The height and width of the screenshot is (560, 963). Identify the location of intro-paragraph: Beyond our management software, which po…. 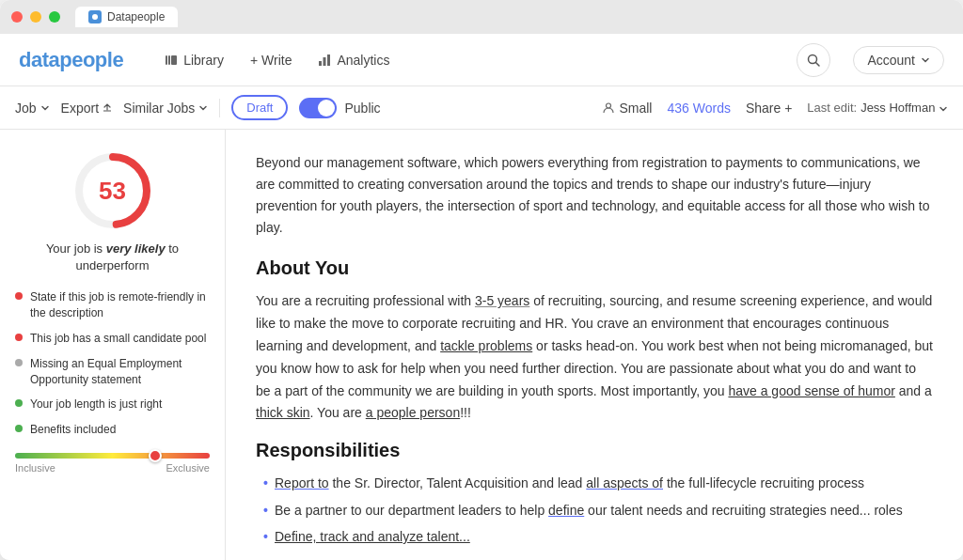
(594, 195).